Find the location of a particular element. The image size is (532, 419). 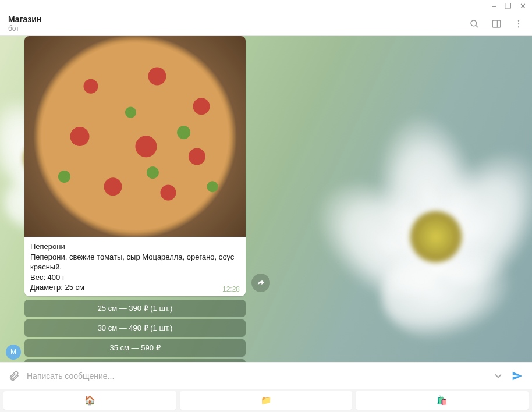

reply-keyboard: 🏠 📁 🛍️ is located at coordinates (266, 400).